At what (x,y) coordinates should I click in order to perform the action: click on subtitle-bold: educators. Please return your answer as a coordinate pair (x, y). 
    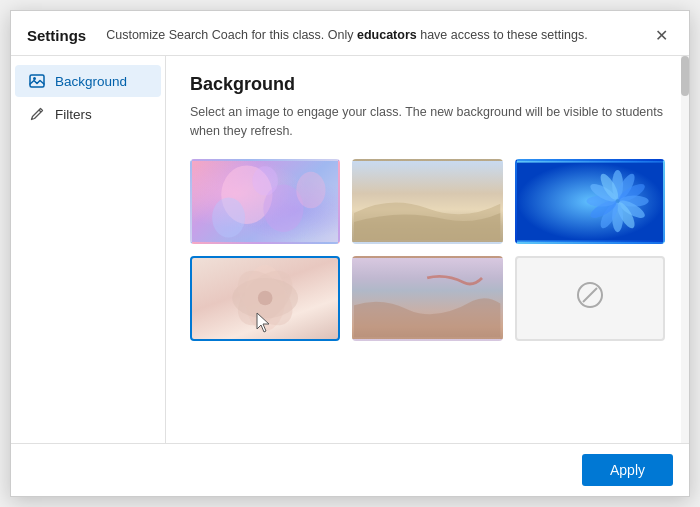
    Looking at the image, I should click on (387, 35).